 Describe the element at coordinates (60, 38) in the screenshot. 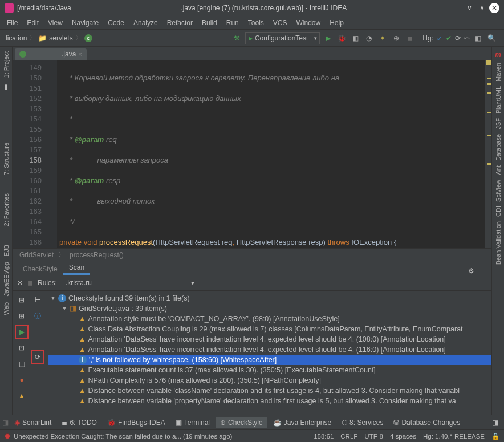

I see `crumb-folder: servlets` at that location.